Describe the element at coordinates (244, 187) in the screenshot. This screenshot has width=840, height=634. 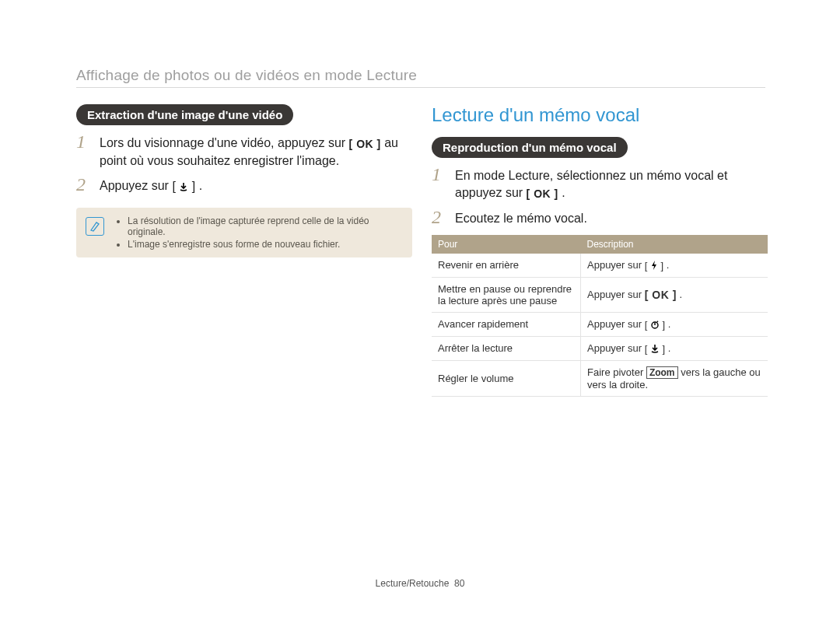
I see `left-step-2: 2 Appuyez sur .` at that location.